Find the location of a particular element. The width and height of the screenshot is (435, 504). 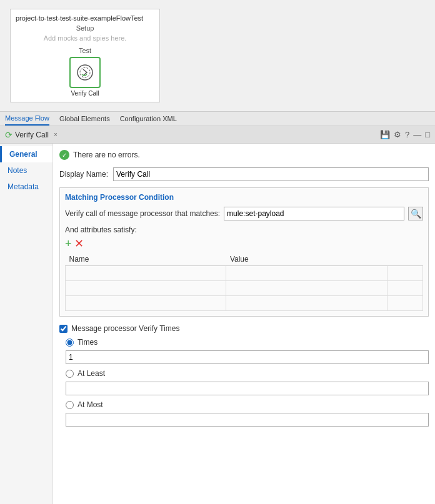

processor-row: Verify call of message processor that ma… is located at coordinates (244, 214).